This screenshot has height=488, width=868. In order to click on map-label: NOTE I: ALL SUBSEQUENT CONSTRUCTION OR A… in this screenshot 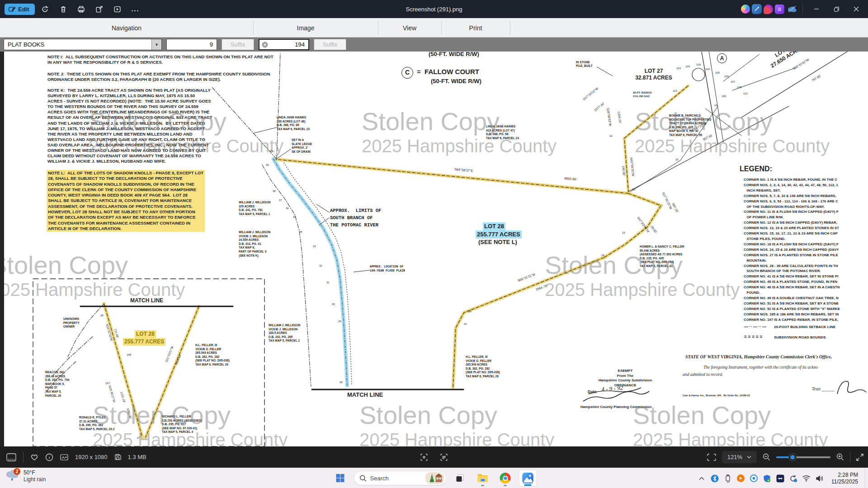, I will do `click(160, 60)`.